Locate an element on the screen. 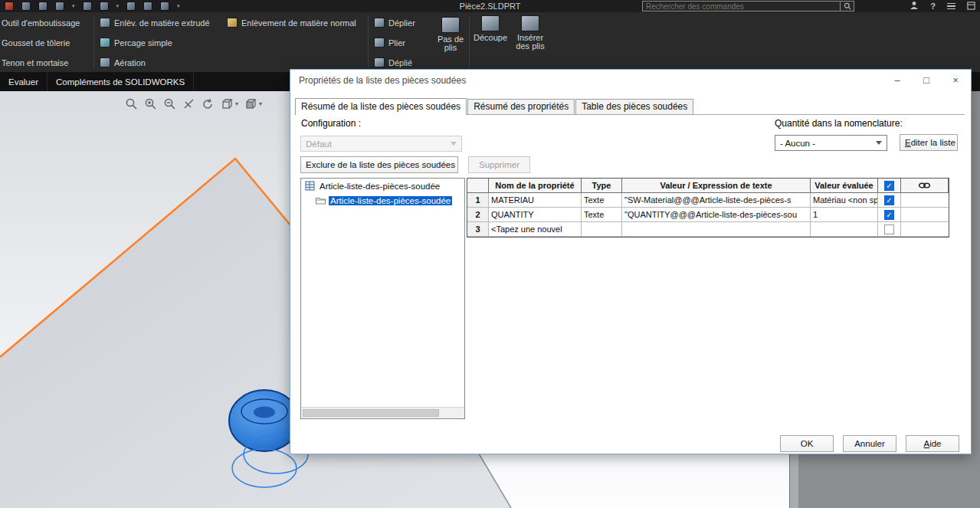 The height and width of the screenshot is (508, 980). ribbon-forming-tool-button: Outil d'emboutissage is located at coordinates (41, 23).